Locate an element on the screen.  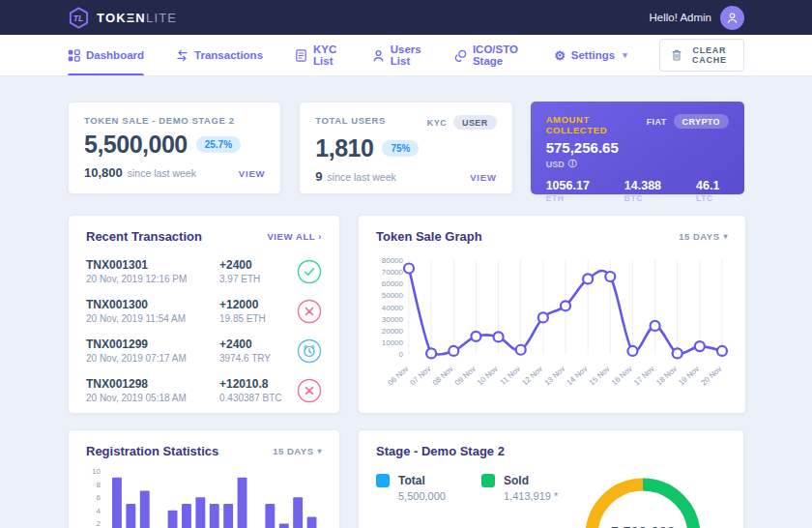
svg-text: 11 Nov is located at coordinates (510, 375).